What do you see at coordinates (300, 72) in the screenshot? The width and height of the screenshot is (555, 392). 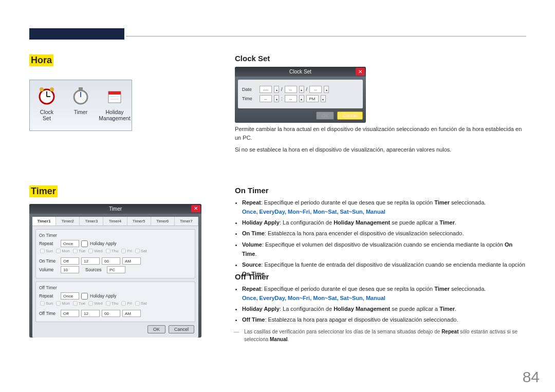 I see `clock-set-dialog-title: Clock Set ✕` at bounding box center [300, 72].